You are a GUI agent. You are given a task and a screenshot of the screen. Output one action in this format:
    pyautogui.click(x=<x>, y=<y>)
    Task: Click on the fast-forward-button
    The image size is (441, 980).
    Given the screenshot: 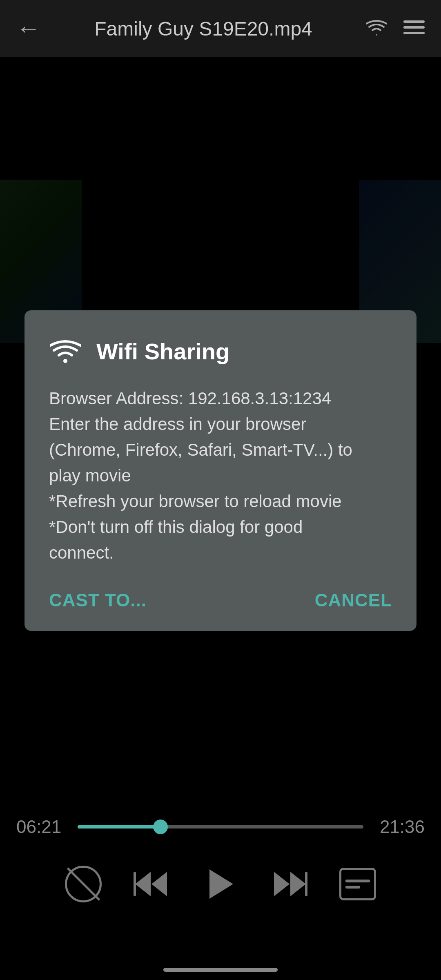 What is the action you would take?
    pyautogui.click(x=289, y=884)
    